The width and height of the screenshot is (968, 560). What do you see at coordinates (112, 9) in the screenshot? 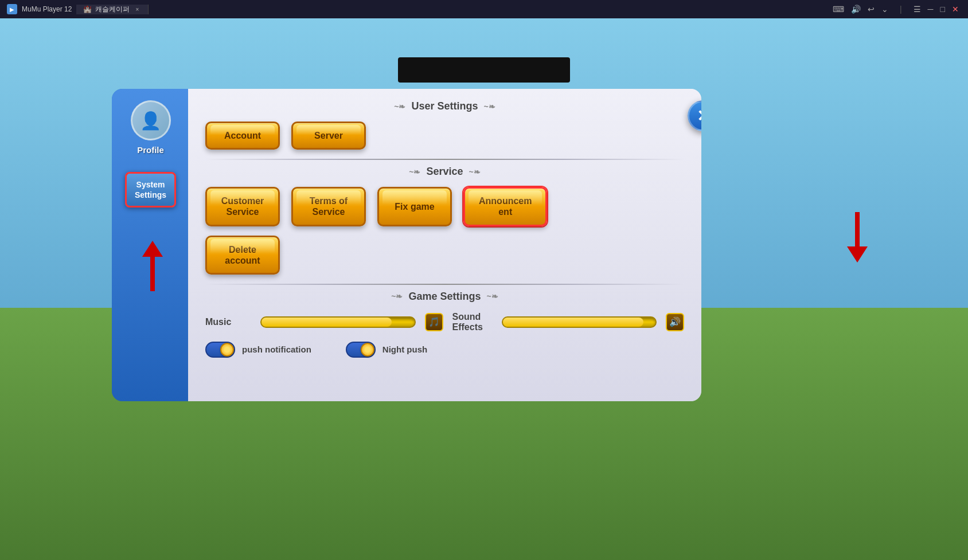
I see `active-tab: 🏰 캐슬케이퍼 ×` at bounding box center [112, 9].